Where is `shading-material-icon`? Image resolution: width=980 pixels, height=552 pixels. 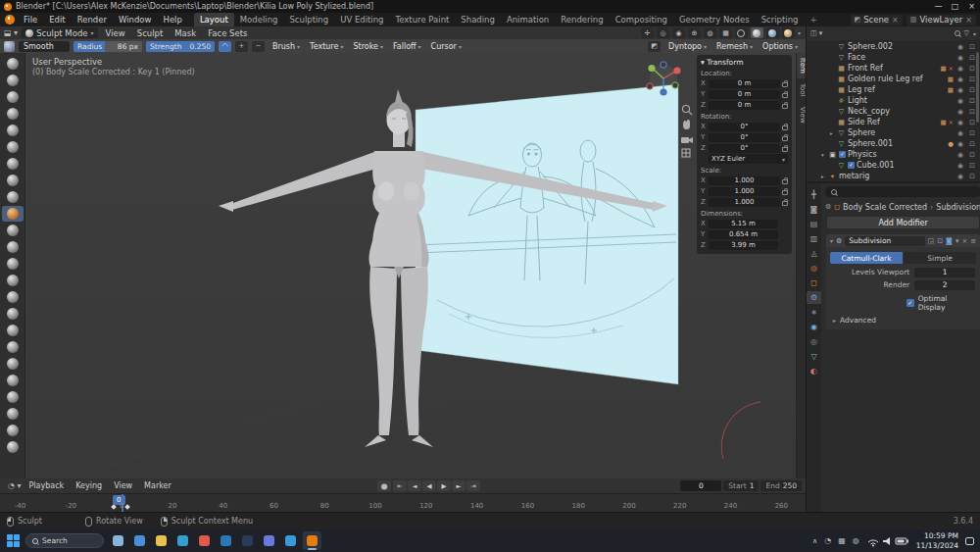
shading-material-icon is located at coordinates (772, 33).